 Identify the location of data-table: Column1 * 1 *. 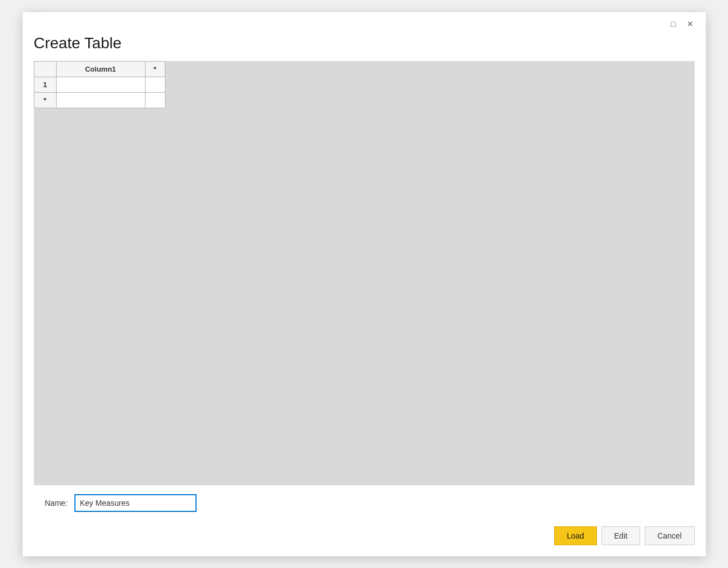
(100, 84).